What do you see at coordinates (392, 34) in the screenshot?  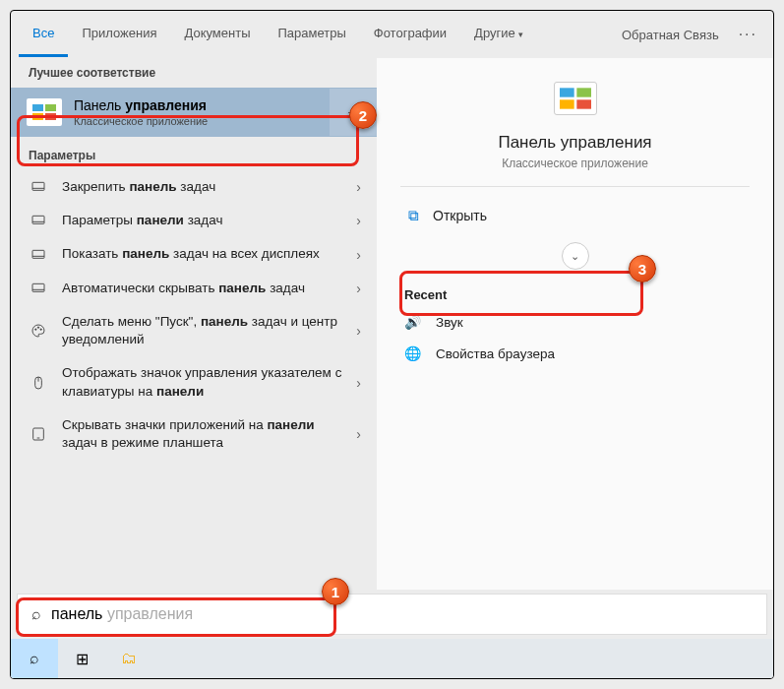 I see `tabs-row: Все Приложения Документы Параметры Фотог…` at bounding box center [392, 34].